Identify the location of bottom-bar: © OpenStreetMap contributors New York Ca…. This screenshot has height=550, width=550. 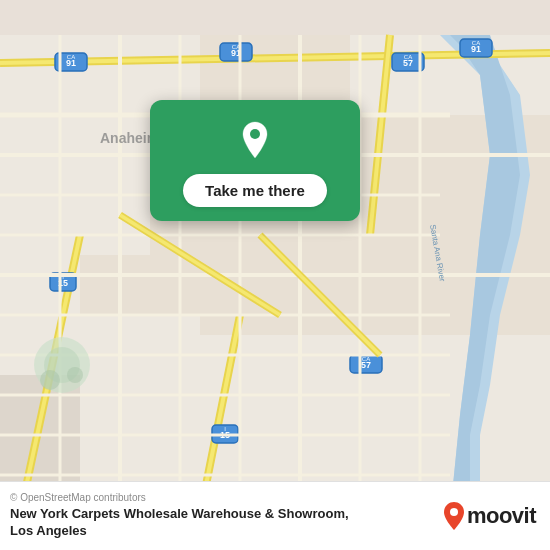
(275, 516).